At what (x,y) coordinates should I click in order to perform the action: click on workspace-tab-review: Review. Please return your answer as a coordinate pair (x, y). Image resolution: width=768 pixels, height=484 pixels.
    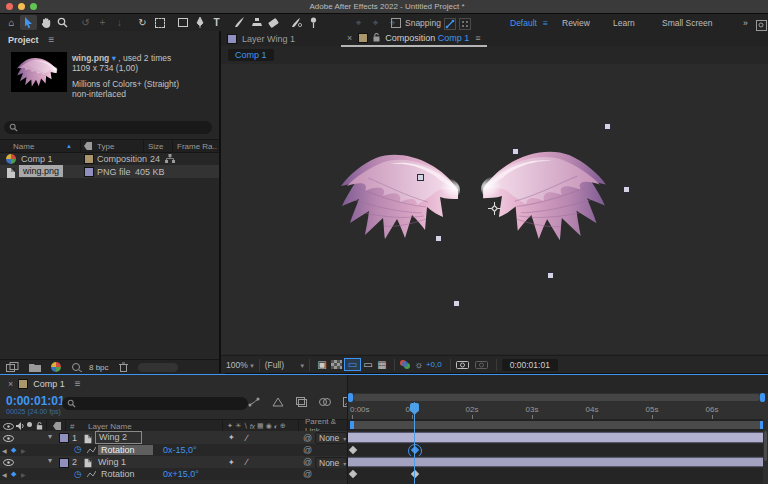
    Looking at the image, I should click on (576, 23).